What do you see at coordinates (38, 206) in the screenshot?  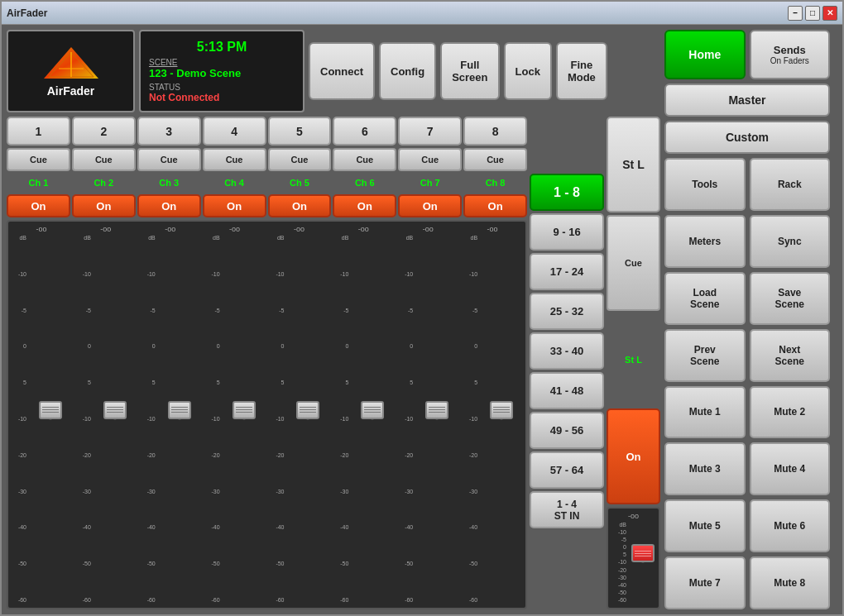 I see `on-btn-1: On` at bounding box center [38, 206].